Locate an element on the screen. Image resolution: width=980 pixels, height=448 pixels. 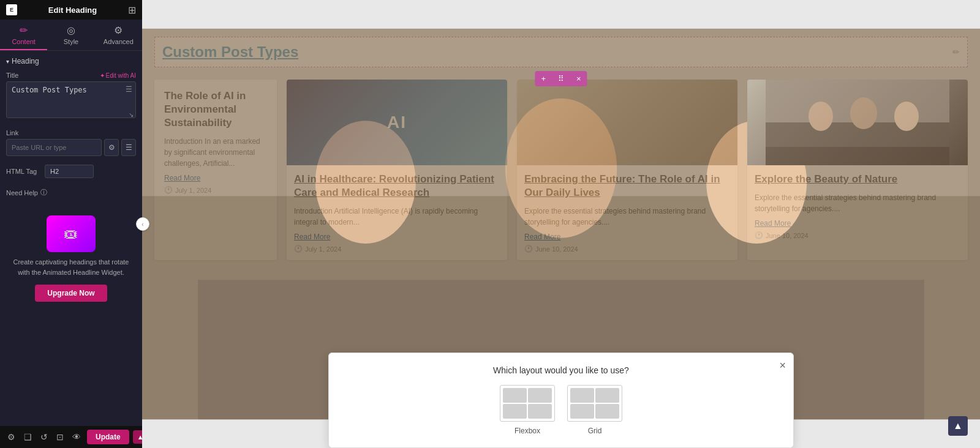
section-label: Heading is located at coordinates (26, 61).